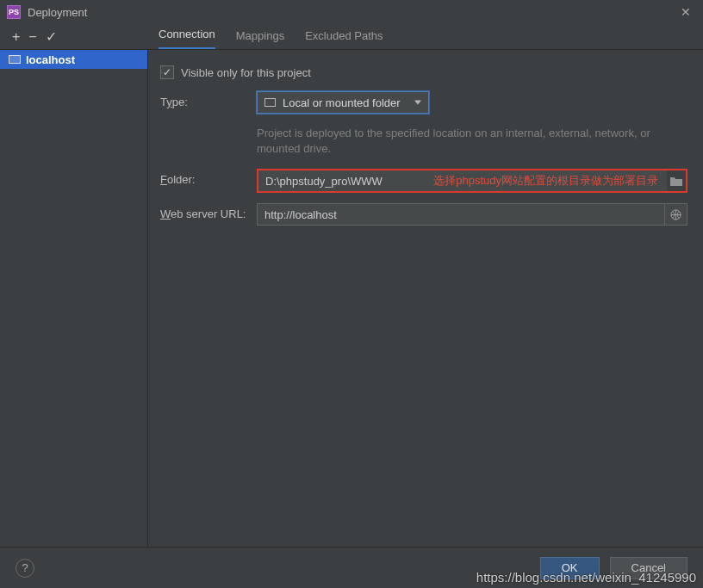 This screenshot has width=703, height=588. I want to click on monitor-icon, so click(271, 102).